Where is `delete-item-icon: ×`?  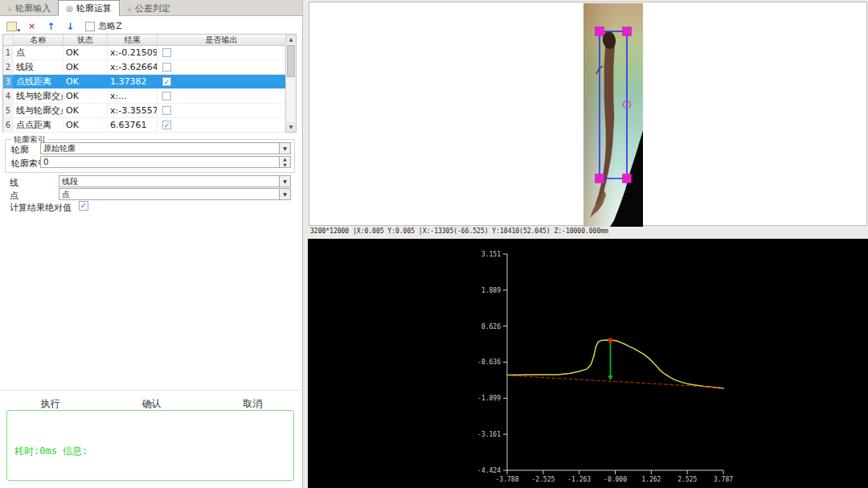
delete-item-icon: × is located at coordinates (32, 27).